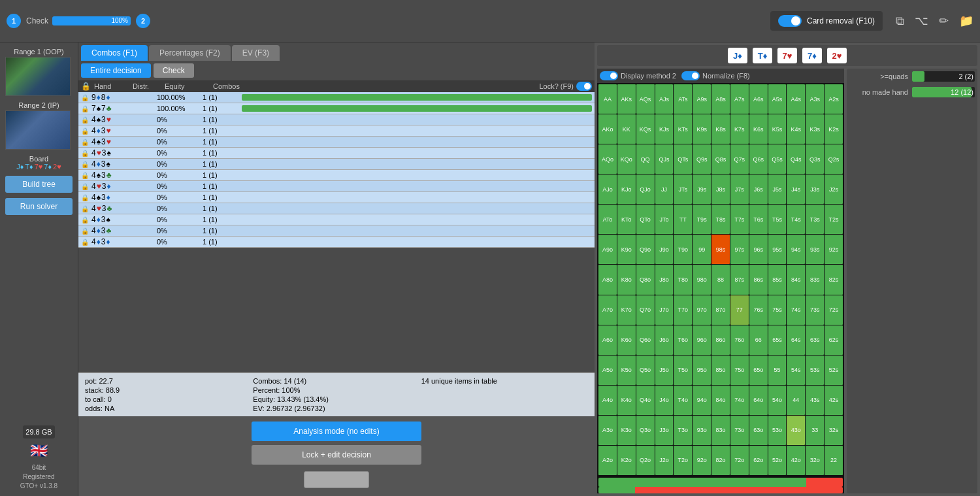 The height and width of the screenshot is (496, 980). I want to click on matrix-cell: JTs, so click(683, 190).